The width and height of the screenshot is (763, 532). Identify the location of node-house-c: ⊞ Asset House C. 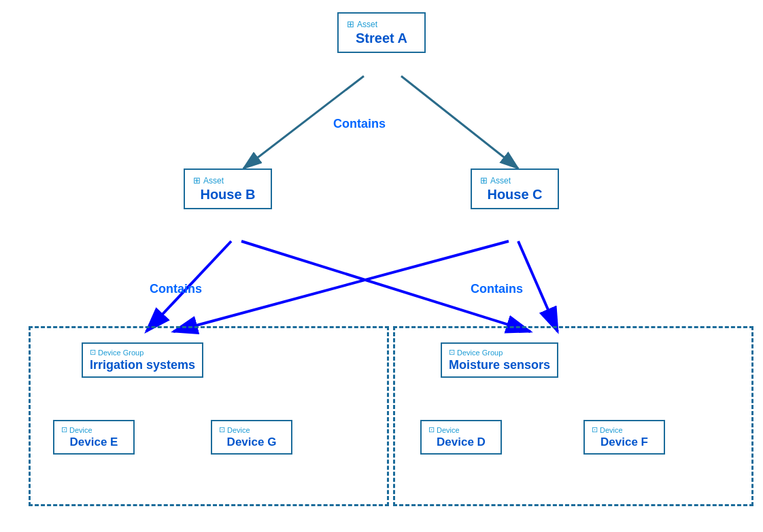
(515, 189).